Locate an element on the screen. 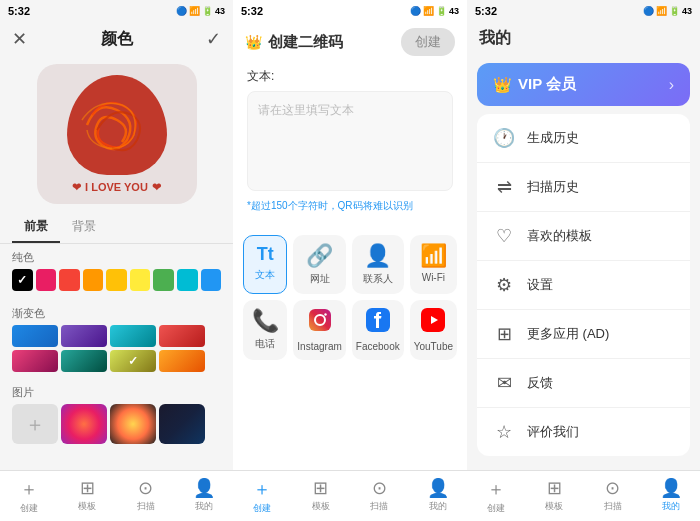 This screenshot has width=700, height=521. template-icon-3: ⊞ is located at coordinates (554, 488).